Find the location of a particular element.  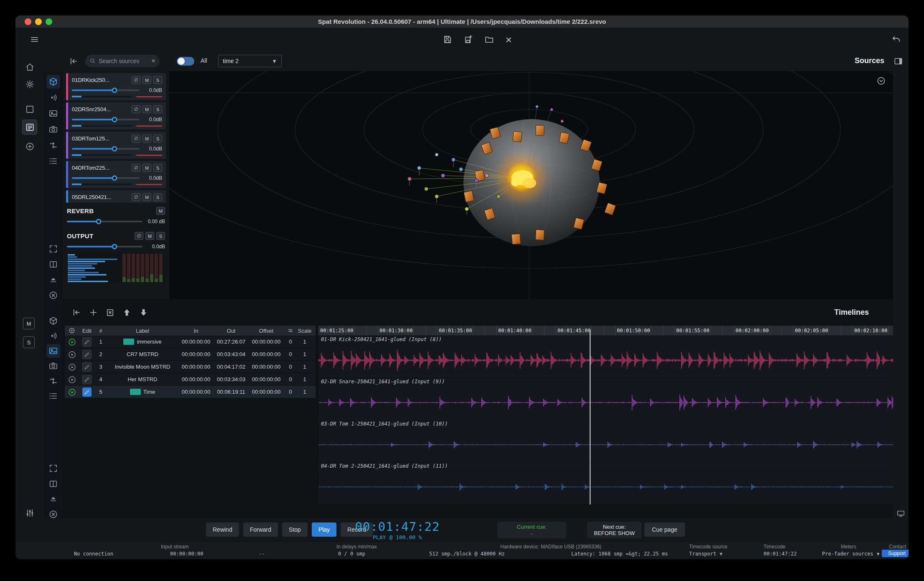

save-as-icon is located at coordinates (468, 40).